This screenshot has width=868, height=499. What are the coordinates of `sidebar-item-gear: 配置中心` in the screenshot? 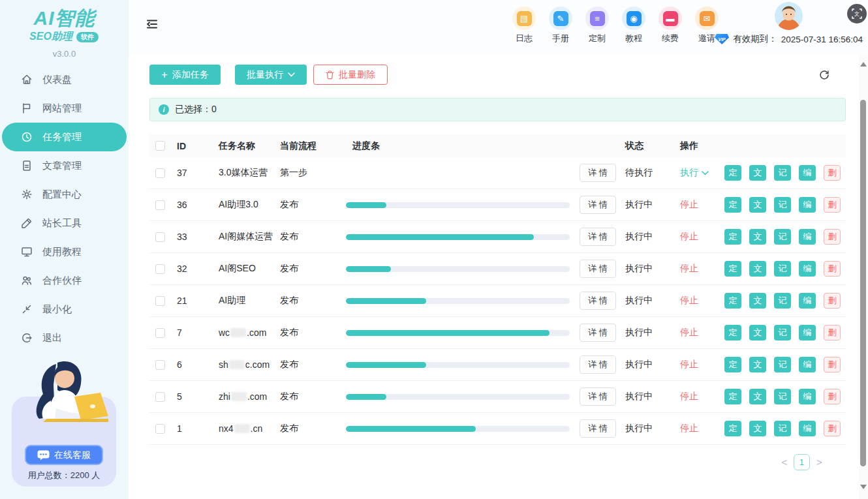 It's located at (64, 194).